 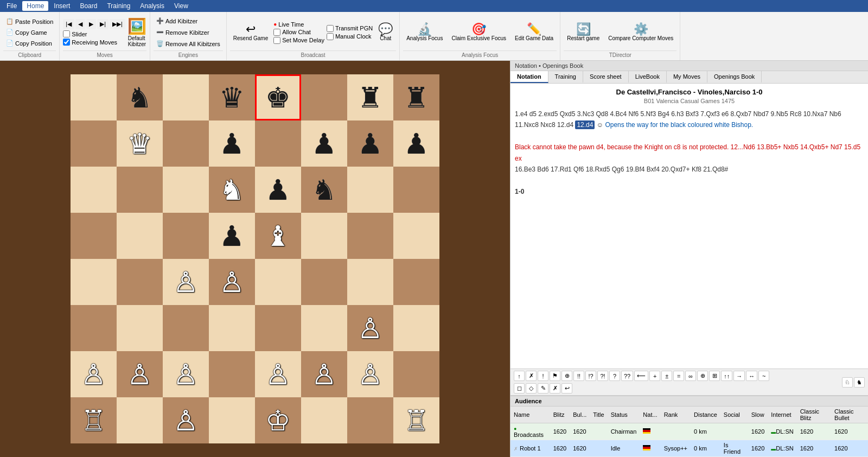 I want to click on move-first-button: |◀, so click(x=68, y=24).